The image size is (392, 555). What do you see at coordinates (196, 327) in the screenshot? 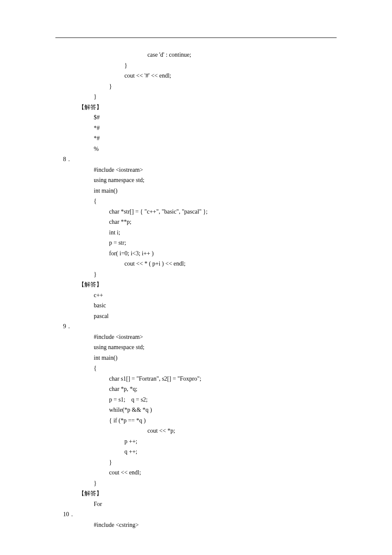
I see `question-number-9: 9．` at bounding box center [196, 327].